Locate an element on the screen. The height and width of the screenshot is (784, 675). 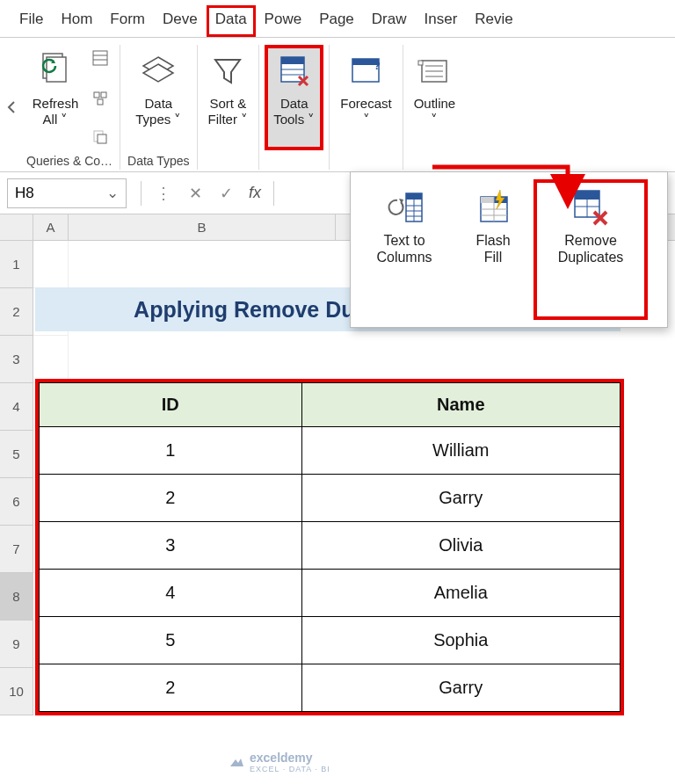
remove-duplicates-label: Remove Duplicates is located at coordinates (591, 249).